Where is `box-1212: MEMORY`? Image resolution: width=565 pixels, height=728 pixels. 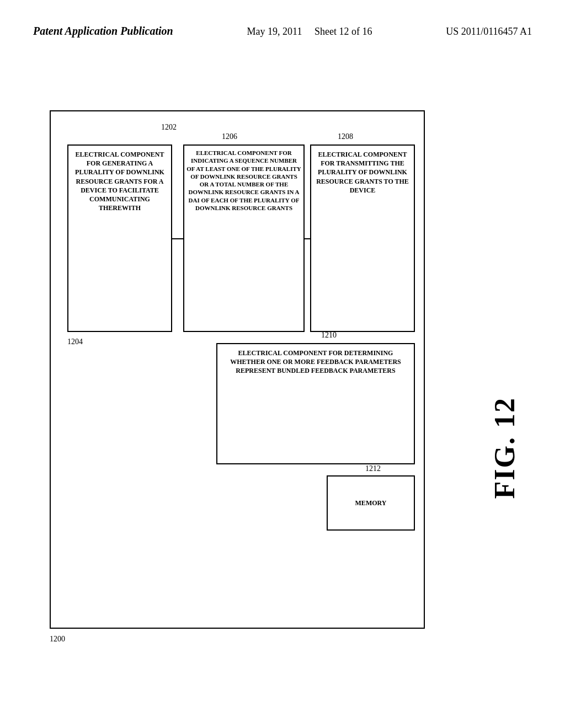
box-1212: MEMORY is located at coordinates (371, 503).